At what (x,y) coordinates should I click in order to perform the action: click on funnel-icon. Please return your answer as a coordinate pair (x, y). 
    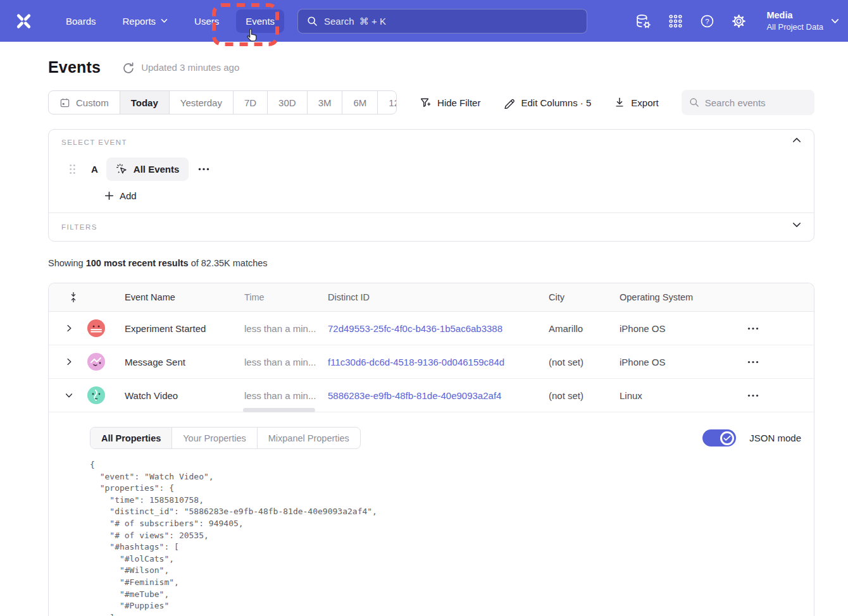
    Looking at the image, I should click on (425, 102).